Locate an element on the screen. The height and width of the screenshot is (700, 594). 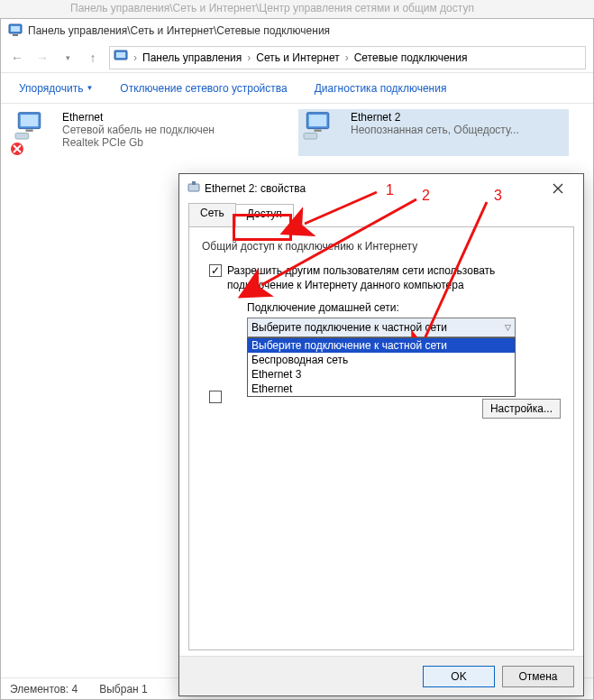
back-button: ← is located at coordinates (17, 58).